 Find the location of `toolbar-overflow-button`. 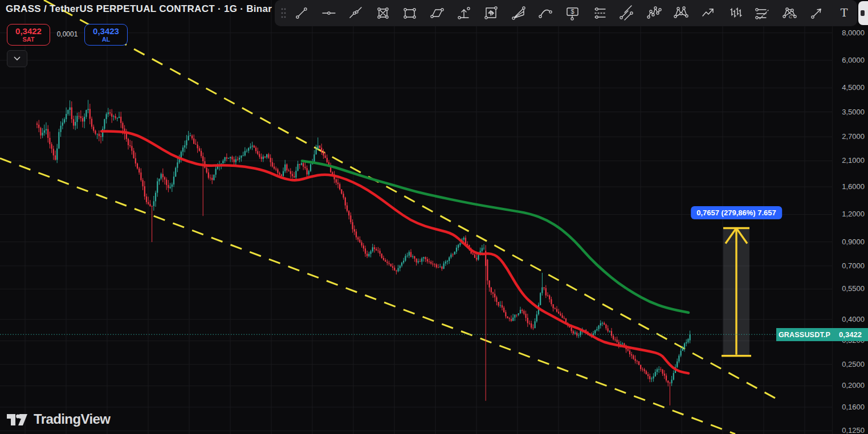

toolbar-overflow-button is located at coordinates (863, 13).